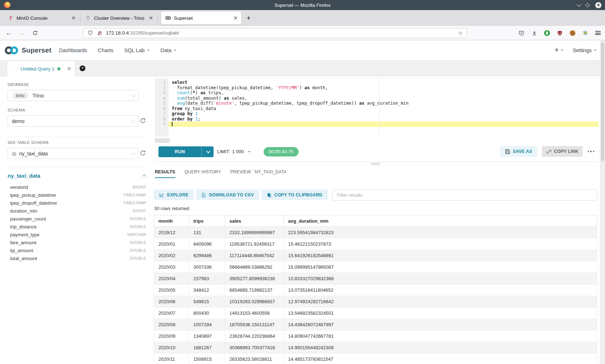 The image size is (605, 364). What do you see at coordinates (588, 5) in the screenshot?
I see `window-maximize-button` at bounding box center [588, 5].